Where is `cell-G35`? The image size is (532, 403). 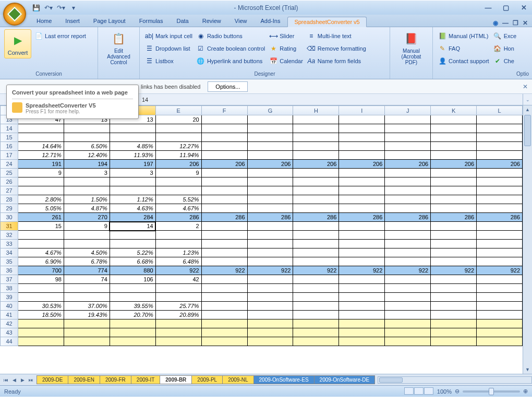
cell-G35 is located at coordinates (270, 262).